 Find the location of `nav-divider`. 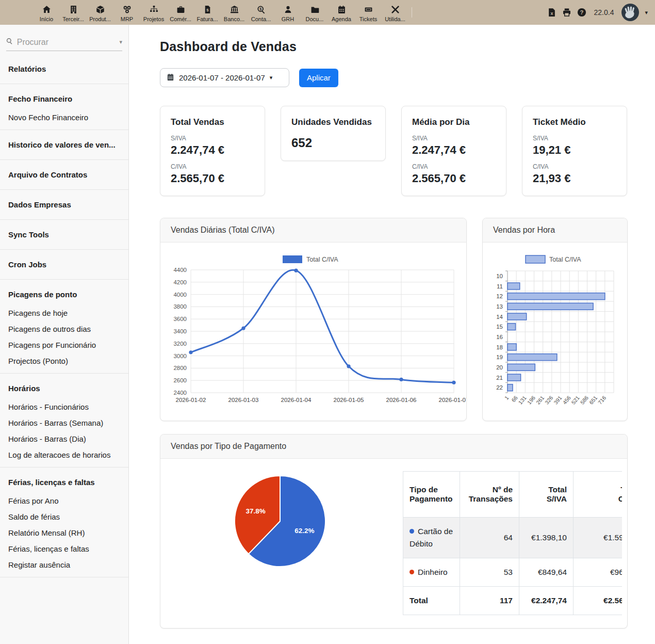

nav-divider is located at coordinates (412, 12).